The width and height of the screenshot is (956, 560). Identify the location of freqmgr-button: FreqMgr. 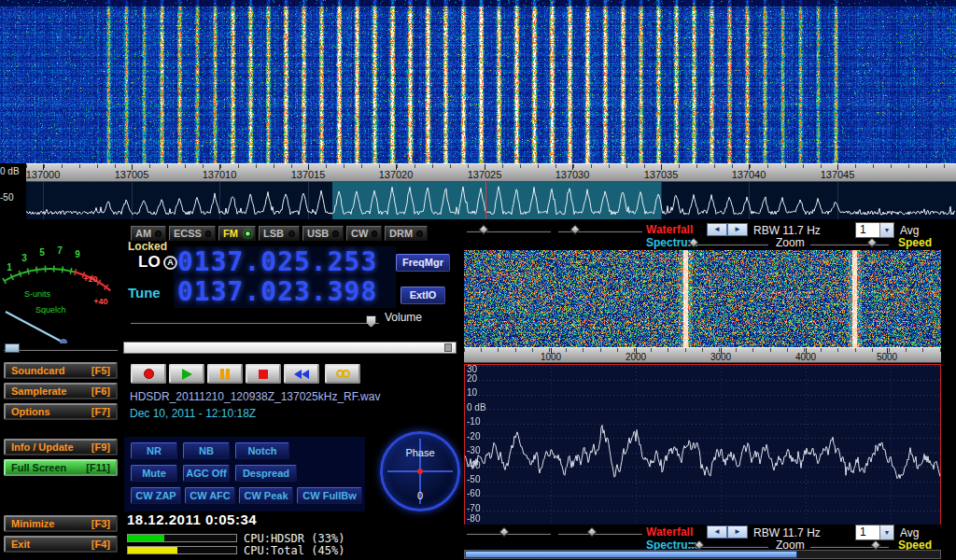
(423, 263).